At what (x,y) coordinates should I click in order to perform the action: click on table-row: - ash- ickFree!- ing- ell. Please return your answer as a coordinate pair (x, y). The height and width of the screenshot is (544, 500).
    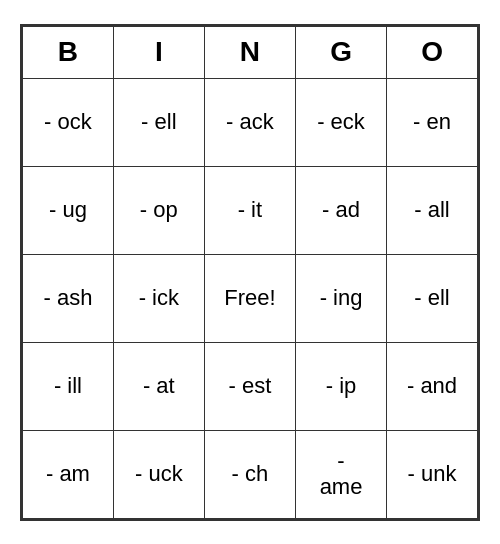
    Looking at the image, I should click on (250, 298).